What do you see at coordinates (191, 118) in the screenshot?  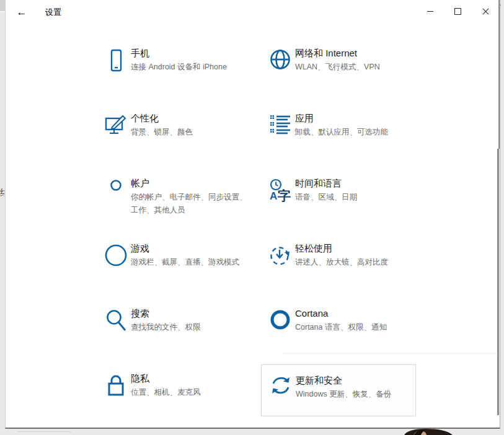 I see `tile-title: 个性化` at bounding box center [191, 118].